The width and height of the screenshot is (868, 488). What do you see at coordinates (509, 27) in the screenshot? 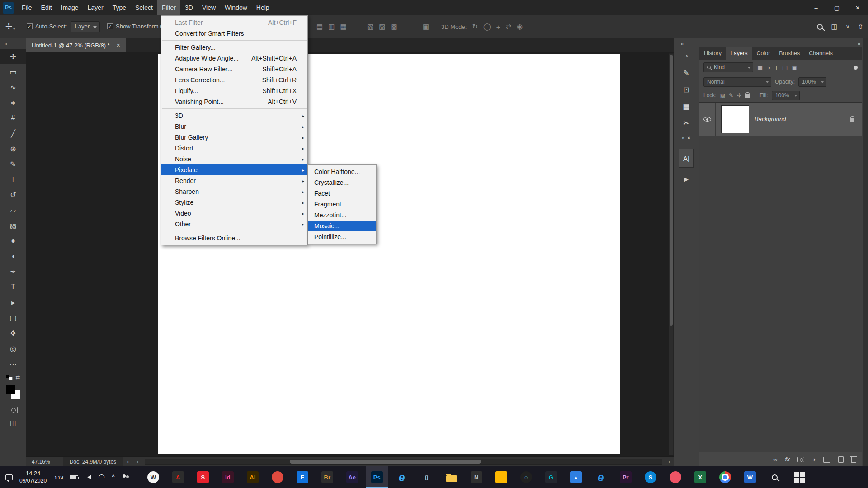
I see `3d-slide-icon: ⇄` at bounding box center [509, 27].